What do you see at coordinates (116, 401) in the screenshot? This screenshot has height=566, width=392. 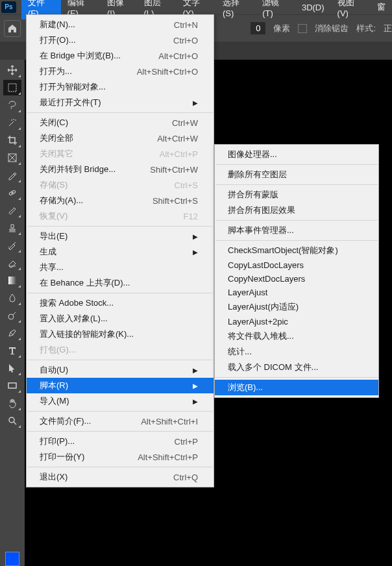 I see `file-menu-item-label: 导入(M)` at bounding box center [116, 401].